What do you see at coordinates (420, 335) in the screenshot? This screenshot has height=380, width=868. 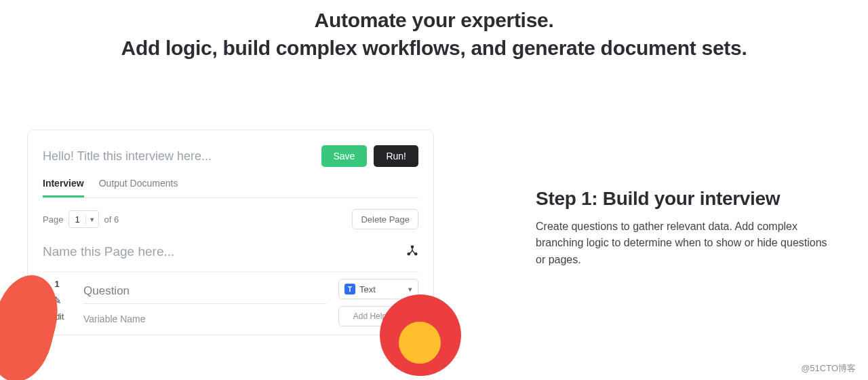 I see `decorative-blob-right` at bounding box center [420, 335].